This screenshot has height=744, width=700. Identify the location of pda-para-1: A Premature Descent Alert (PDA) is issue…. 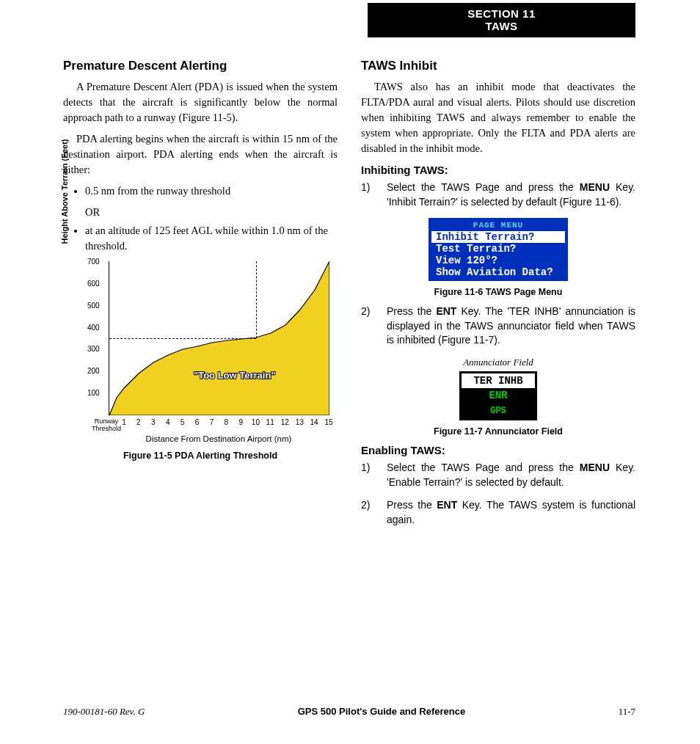
(200, 103).